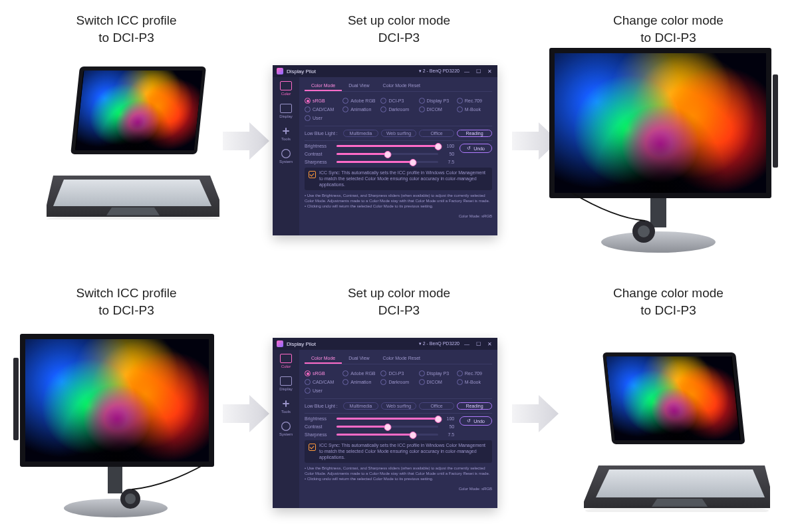  Describe the element at coordinates (399, 302) in the screenshot. I see `label-setup-colormode: Set up color modeDCI-P3` at that location.